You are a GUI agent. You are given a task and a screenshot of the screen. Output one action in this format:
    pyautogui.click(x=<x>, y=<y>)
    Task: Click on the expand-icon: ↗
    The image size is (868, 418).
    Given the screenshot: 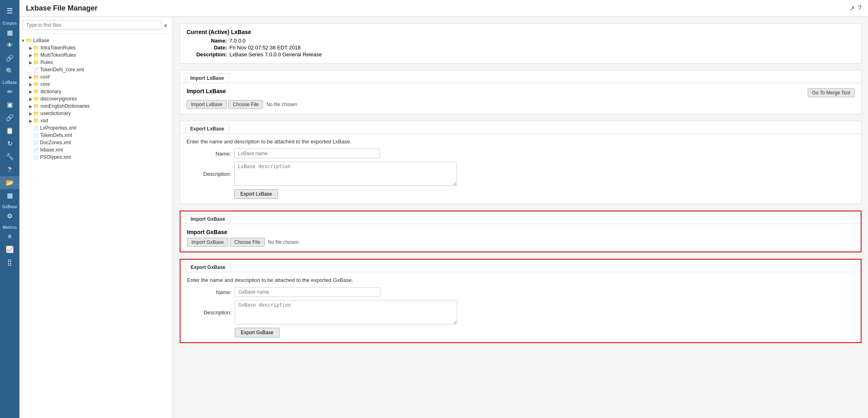 What is the action you would take?
    pyautogui.click(x=852, y=8)
    